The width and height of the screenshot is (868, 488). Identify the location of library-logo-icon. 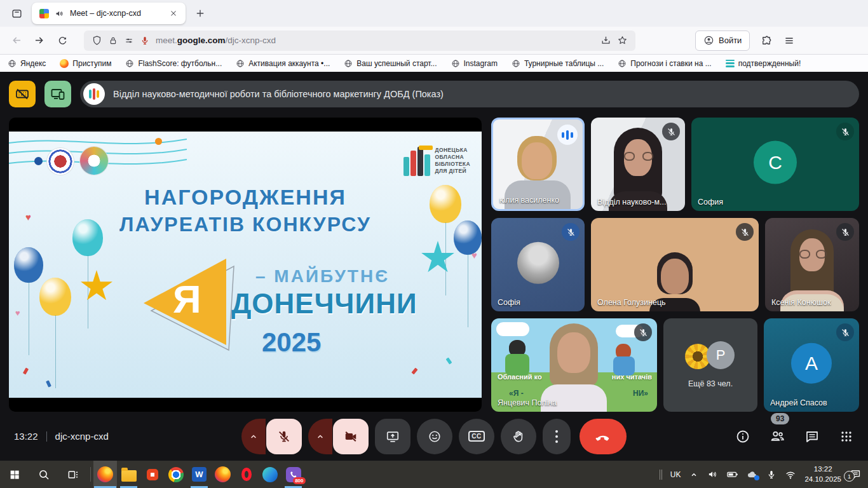
(417, 161).